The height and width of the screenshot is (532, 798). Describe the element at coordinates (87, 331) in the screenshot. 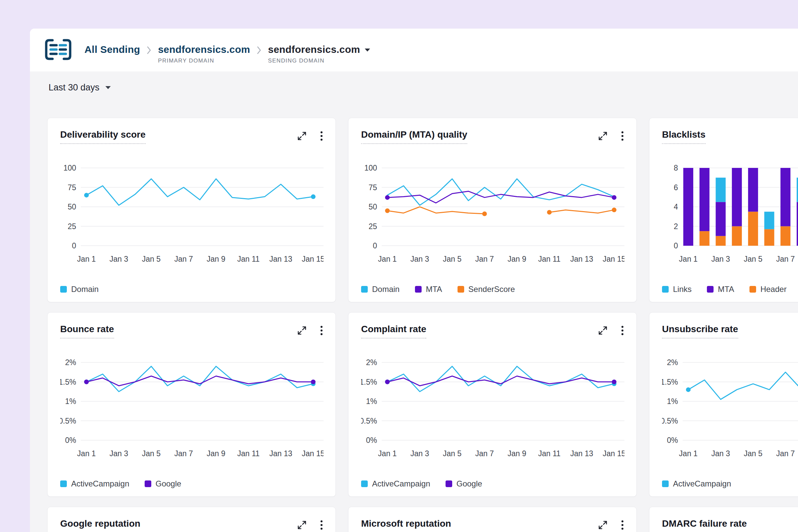

I see `card-title: Bounce rate` at that location.